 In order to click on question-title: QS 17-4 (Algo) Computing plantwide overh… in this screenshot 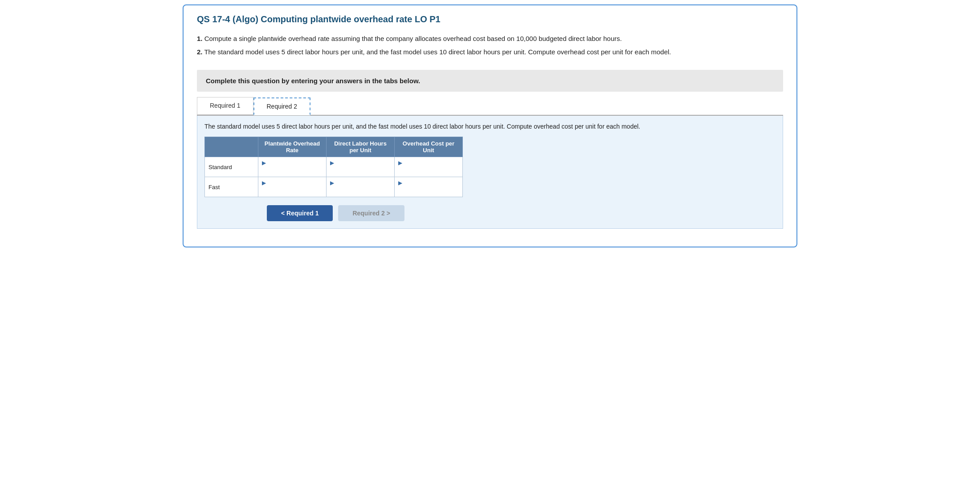, I will do `click(490, 20)`.